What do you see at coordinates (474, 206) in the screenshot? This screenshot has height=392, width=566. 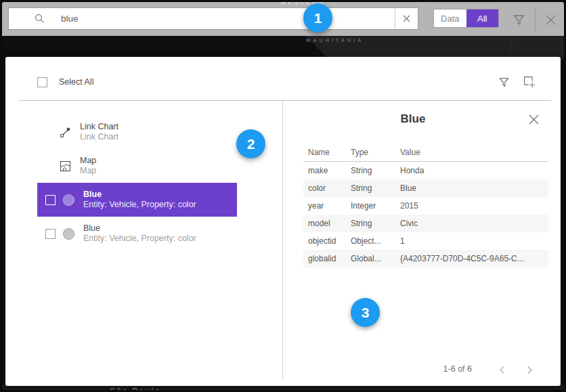 I see `cell-value: 2015` at bounding box center [474, 206].